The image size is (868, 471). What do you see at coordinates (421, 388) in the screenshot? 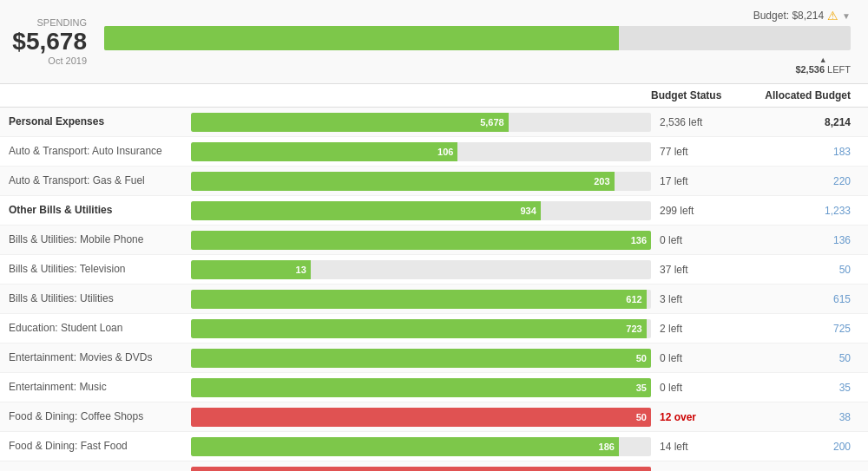
I see `bar-wrap: 35` at bounding box center [421, 388].